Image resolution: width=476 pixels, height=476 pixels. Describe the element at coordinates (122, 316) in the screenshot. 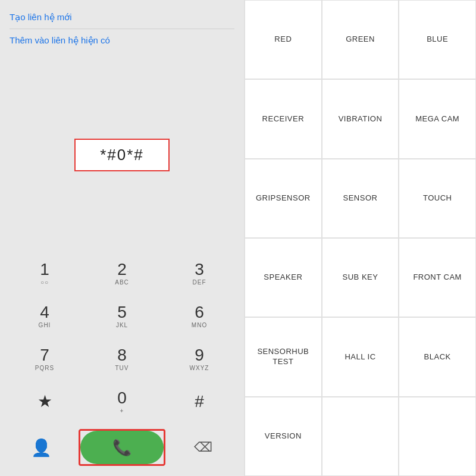

I see `key-5: 5 JKL` at that location.